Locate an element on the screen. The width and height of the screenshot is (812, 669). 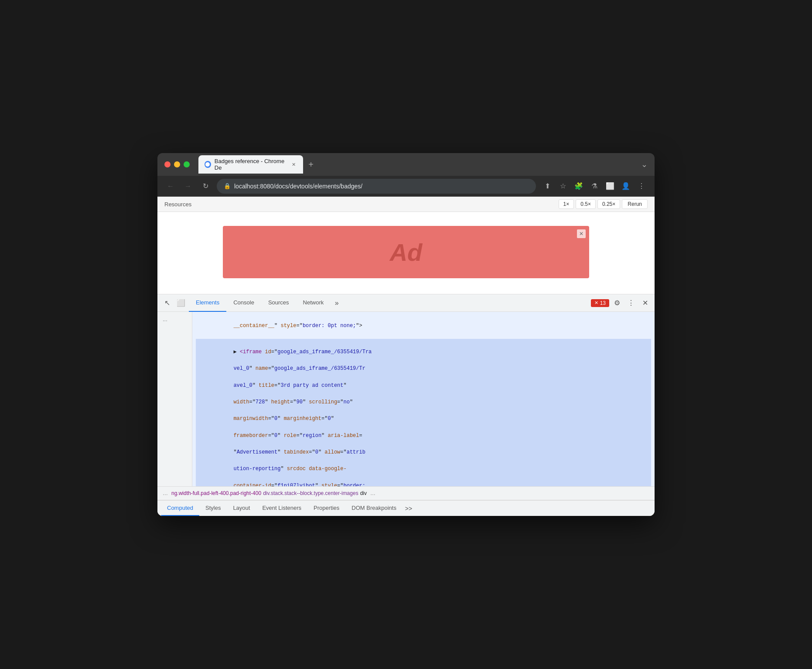
devtools-more-options-icon: ⋮ is located at coordinates (631, 303).